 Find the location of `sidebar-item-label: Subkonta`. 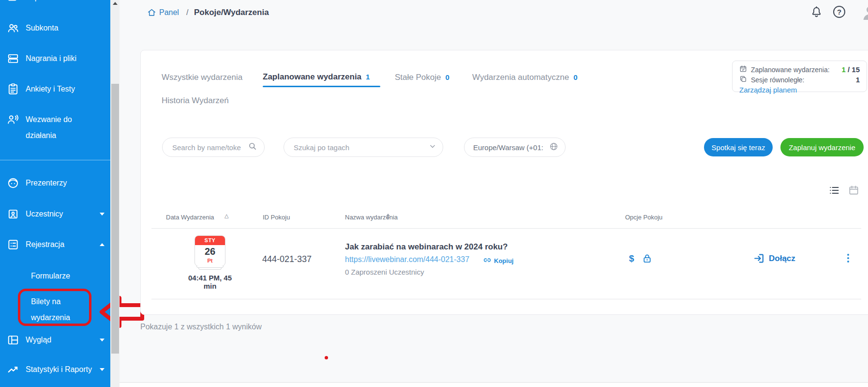

sidebar-item-label: Subkonta is located at coordinates (42, 28).